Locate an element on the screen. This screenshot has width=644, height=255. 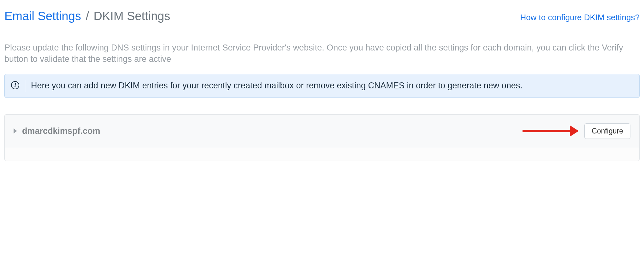
page-description: Please update the following DNS settings… is located at coordinates (322, 54).